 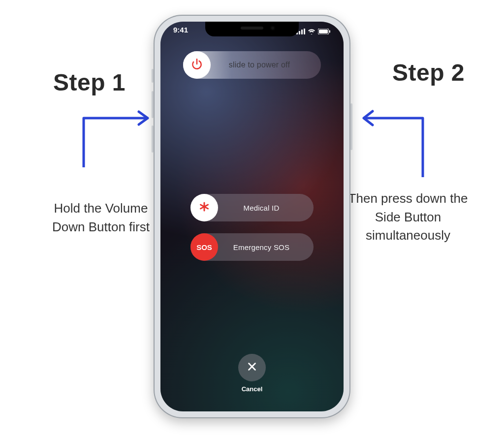 I want to click on status-time: 9:41, so click(x=181, y=31).